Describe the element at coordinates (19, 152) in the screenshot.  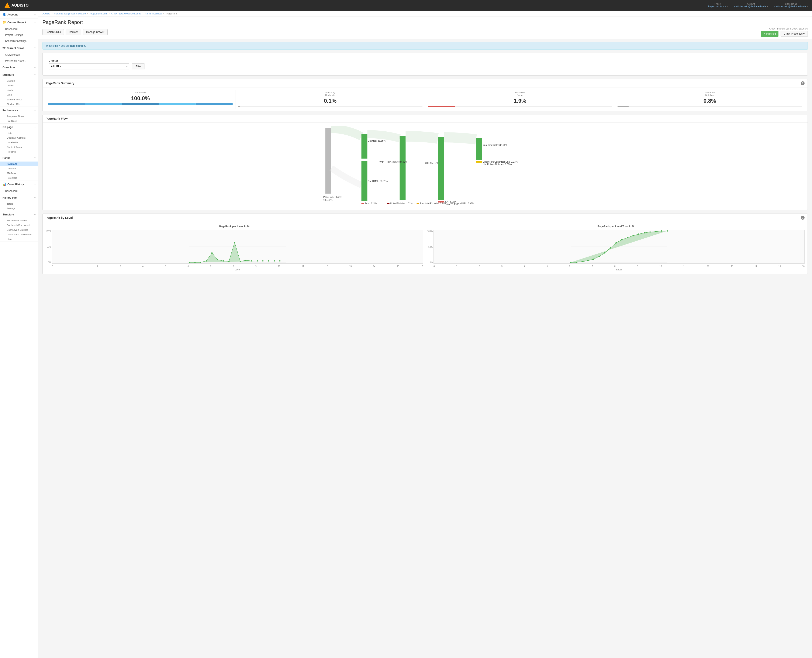
I see `sidebar-item-hreflang: Hreflang` at that location.